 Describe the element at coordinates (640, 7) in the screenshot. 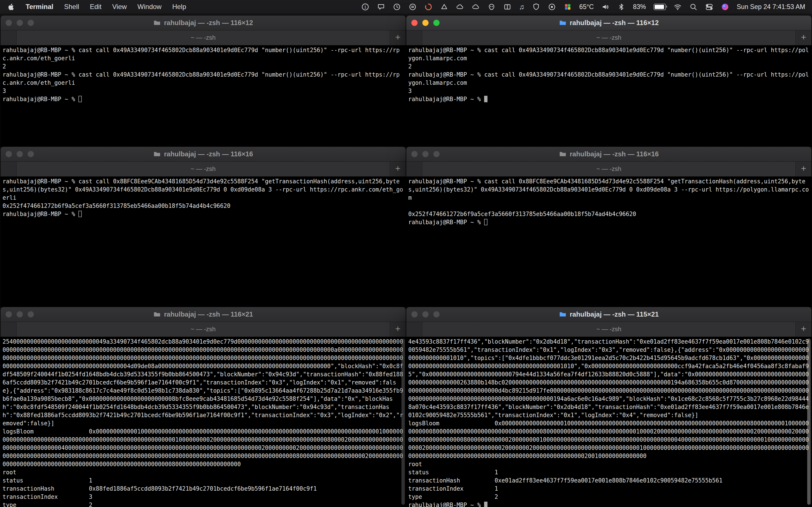

I see `battery-percent: 83%` at that location.